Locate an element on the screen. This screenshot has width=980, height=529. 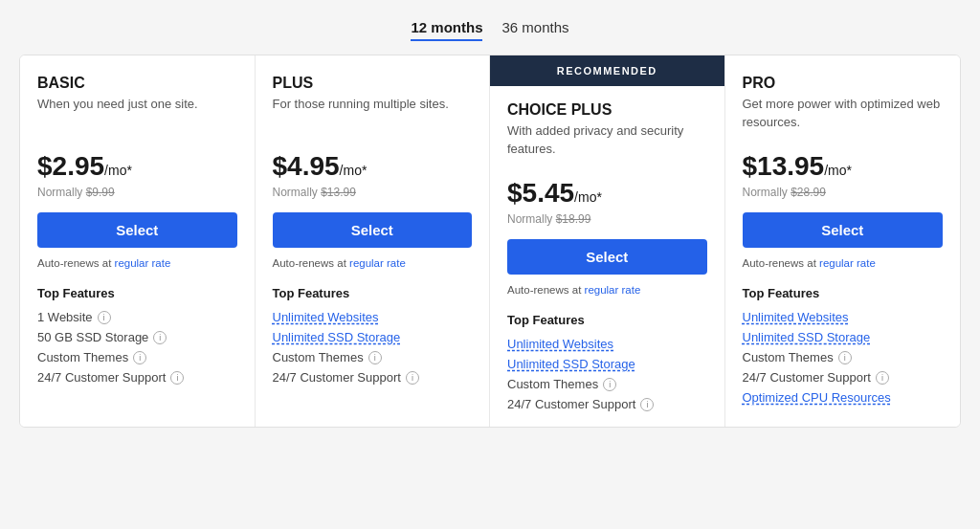
feature-cp-2-storage: Unlimited SSD Storage is located at coordinates (607, 364).